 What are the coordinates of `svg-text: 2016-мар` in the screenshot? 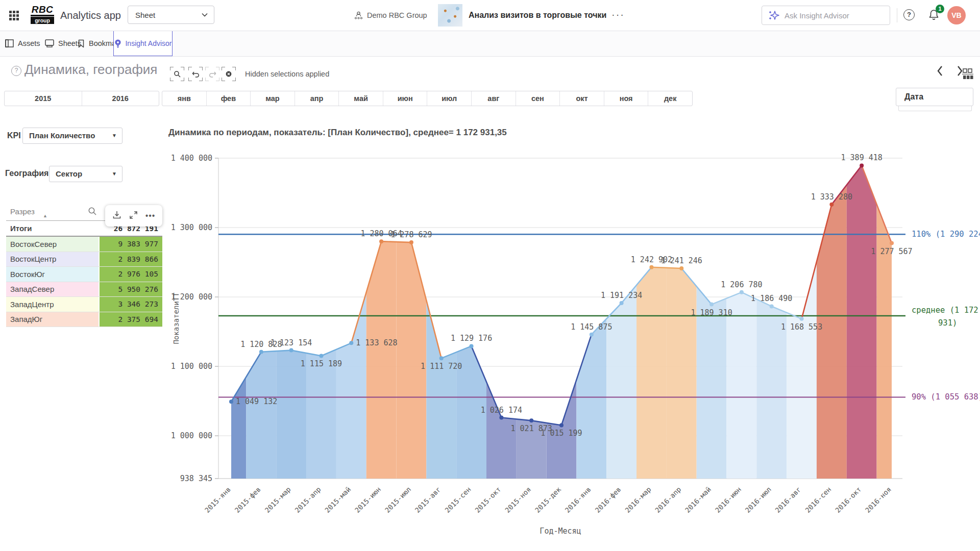 It's located at (638, 500).